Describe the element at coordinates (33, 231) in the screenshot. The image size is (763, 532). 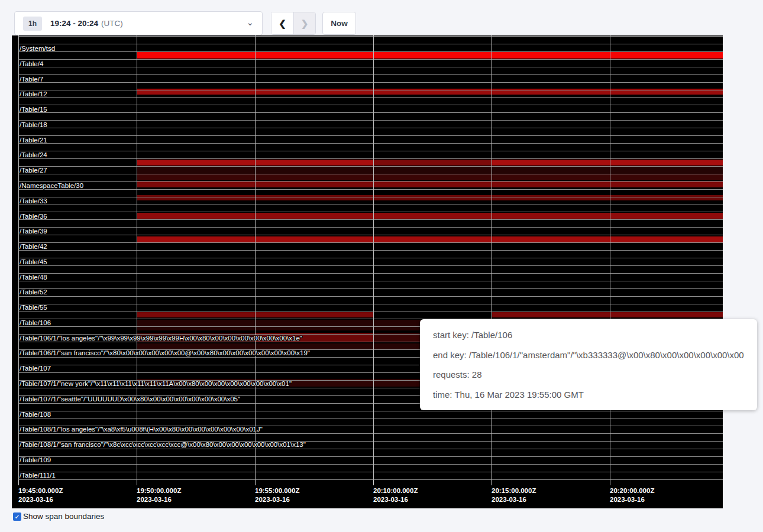
I see `span-key-label: /Table/39` at that location.